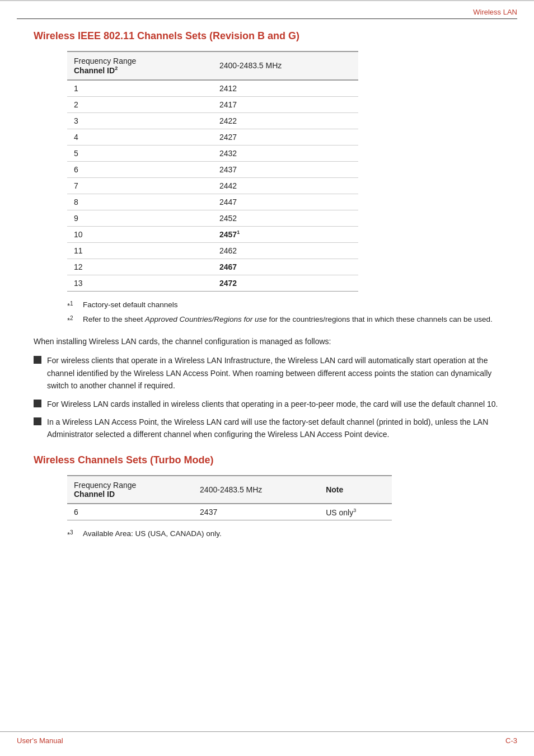 This screenshot has width=534, height=756. Describe the element at coordinates (267, 429) in the screenshot. I see `list-item: In a Wireless LAN Access Point, the Wire…` at that location.